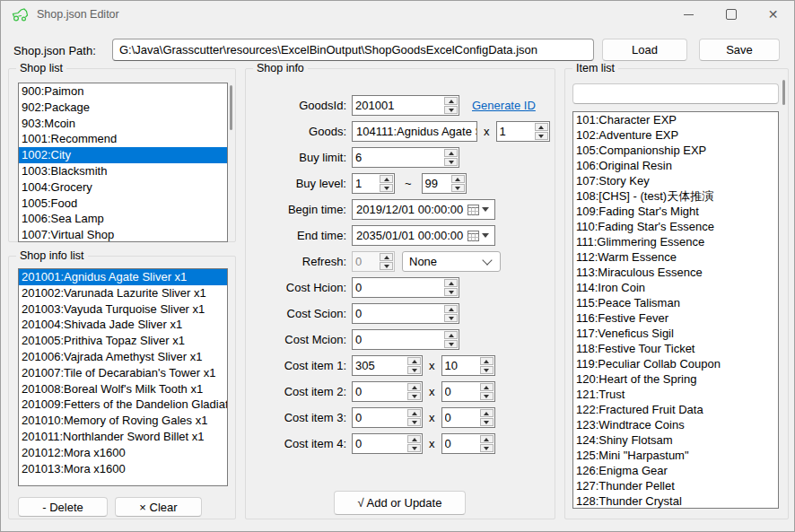  Describe the element at coordinates (523, 131) in the screenshot. I see `goods-count-spinner` at that location.